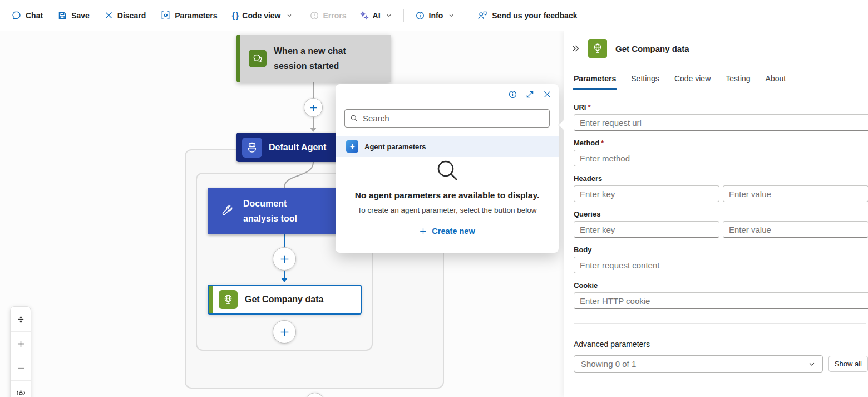 The image size is (868, 397). I want to click on uri-label: URI*, so click(721, 107).